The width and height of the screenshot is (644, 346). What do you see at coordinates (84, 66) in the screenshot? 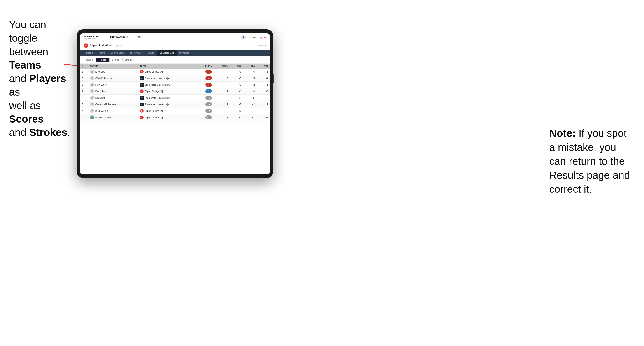
I see `col-rank: #` at bounding box center [84, 66].